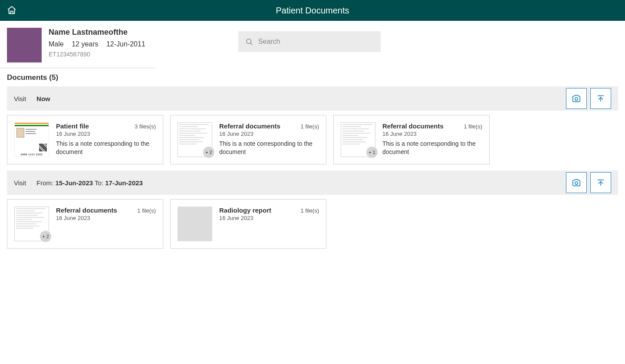  What do you see at coordinates (32, 125) in the screenshot?
I see `flag-stripe-icon` at bounding box center [32, 125].